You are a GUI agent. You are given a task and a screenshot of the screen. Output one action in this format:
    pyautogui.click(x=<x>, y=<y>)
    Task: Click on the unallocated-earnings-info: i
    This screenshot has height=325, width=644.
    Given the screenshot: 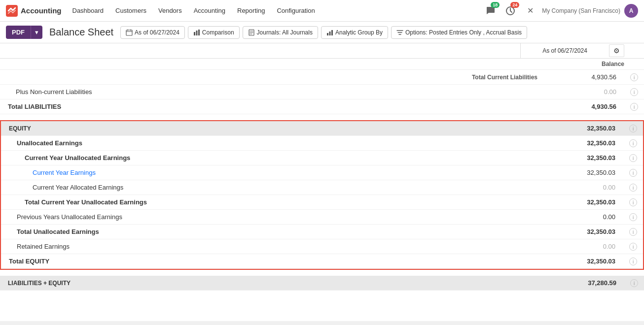 What is the action you would take?
    pyautogui.click(x=633, y=143)
    